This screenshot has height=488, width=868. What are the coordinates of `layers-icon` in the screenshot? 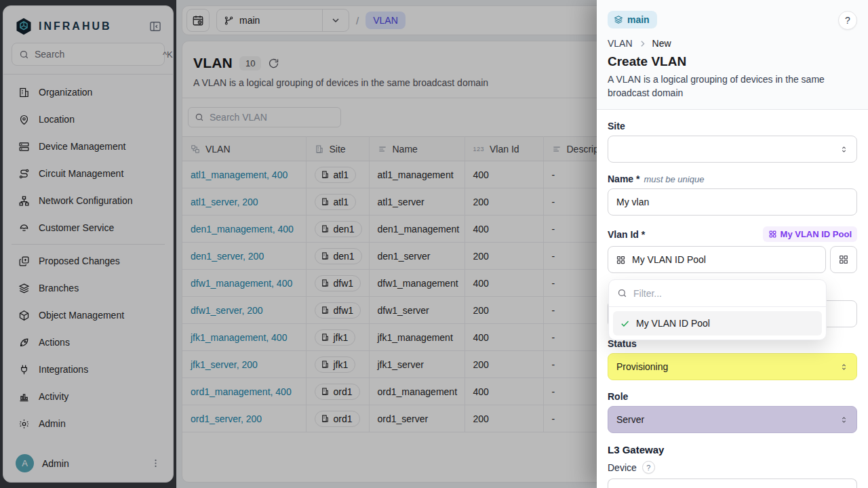 It's located at (618, 20).